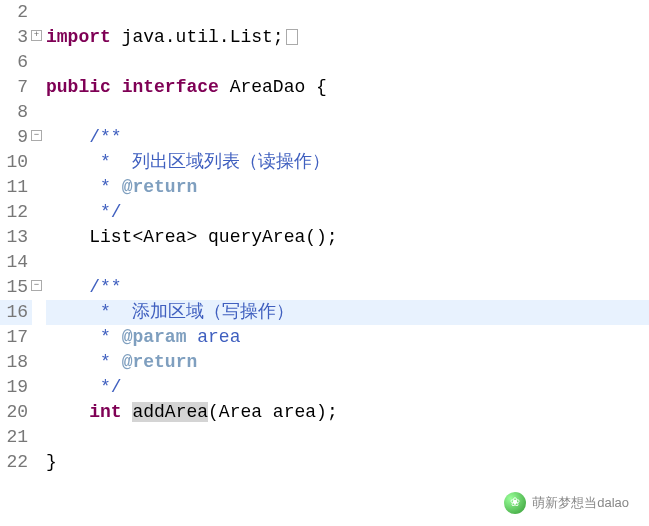 The image size is (649, 526). I want to click on code-line: import java.util.List;, so click(348, 38).